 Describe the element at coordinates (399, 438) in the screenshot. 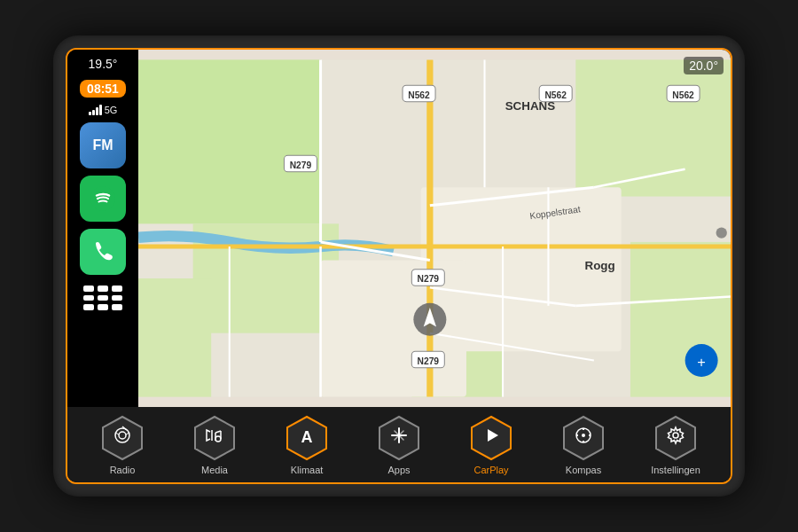

I see `nav-hex-apps` at that location.